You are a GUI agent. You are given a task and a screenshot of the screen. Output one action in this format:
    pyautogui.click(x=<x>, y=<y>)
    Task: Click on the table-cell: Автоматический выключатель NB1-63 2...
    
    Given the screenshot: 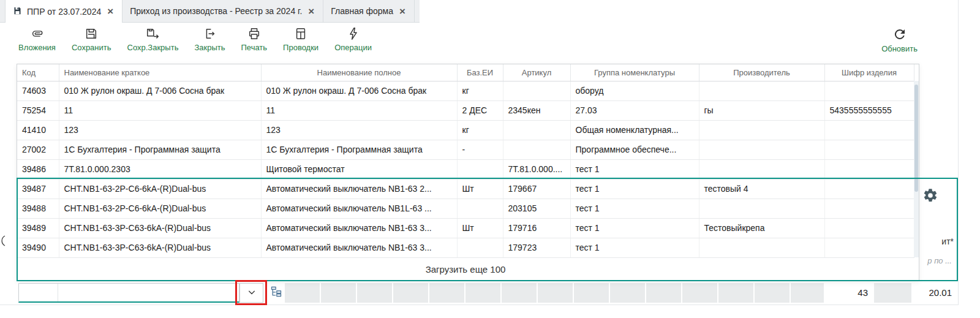 What is the action you would take?
    pyautogui.click(x=359, y=189)
    